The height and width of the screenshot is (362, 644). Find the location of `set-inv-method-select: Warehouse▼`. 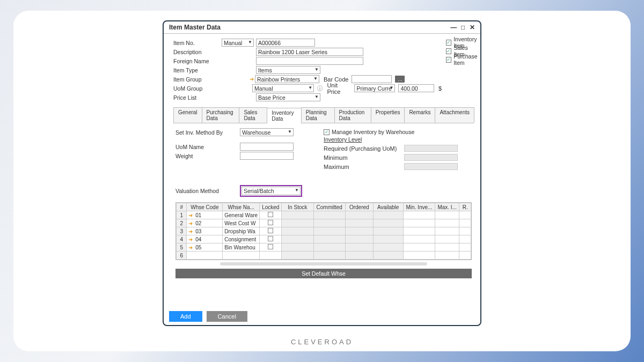

set-inv-method-select: Warehouse▼ is located at coordinates (267, 132).